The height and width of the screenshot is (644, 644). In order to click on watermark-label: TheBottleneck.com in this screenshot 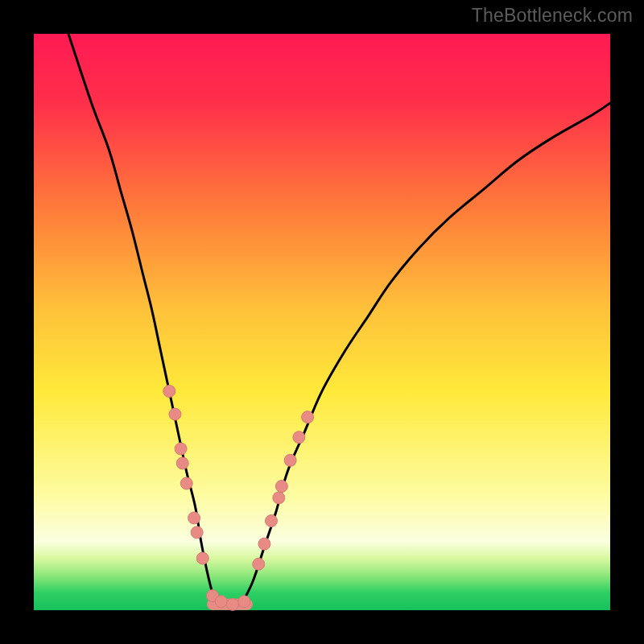, I will do `click(552, 16)`.